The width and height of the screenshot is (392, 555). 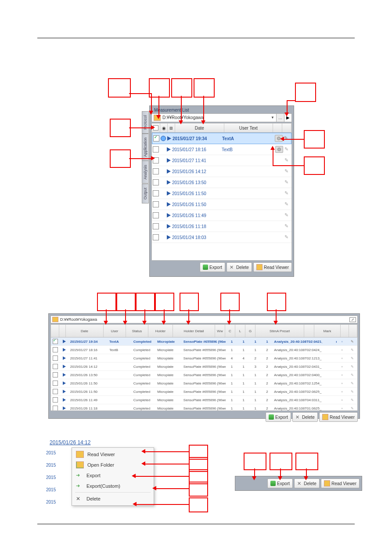 I want to click on wide-row: 2015/01/26 11:18CompletedMicroplateSenso…, so click(x=204, y=408).